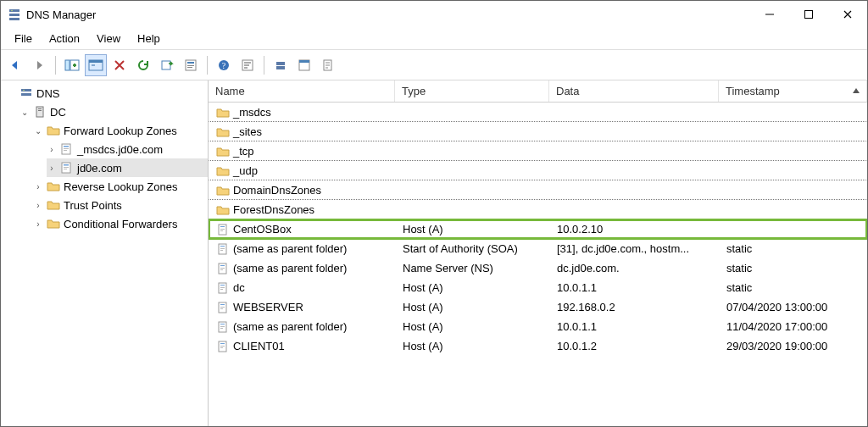 This screenshot has width=868, height=427. I want to click on cell-data: 10.0.2.10, so click(635, 229).